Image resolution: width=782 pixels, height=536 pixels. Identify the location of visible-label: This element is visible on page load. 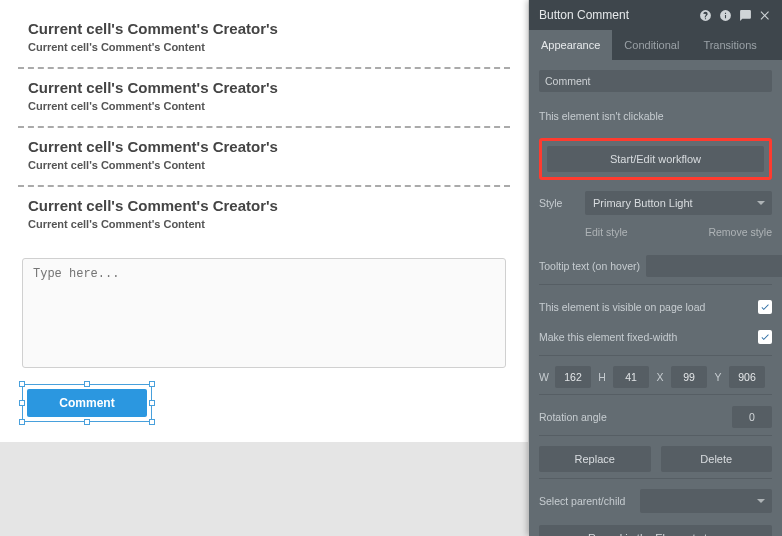
(646, 307).